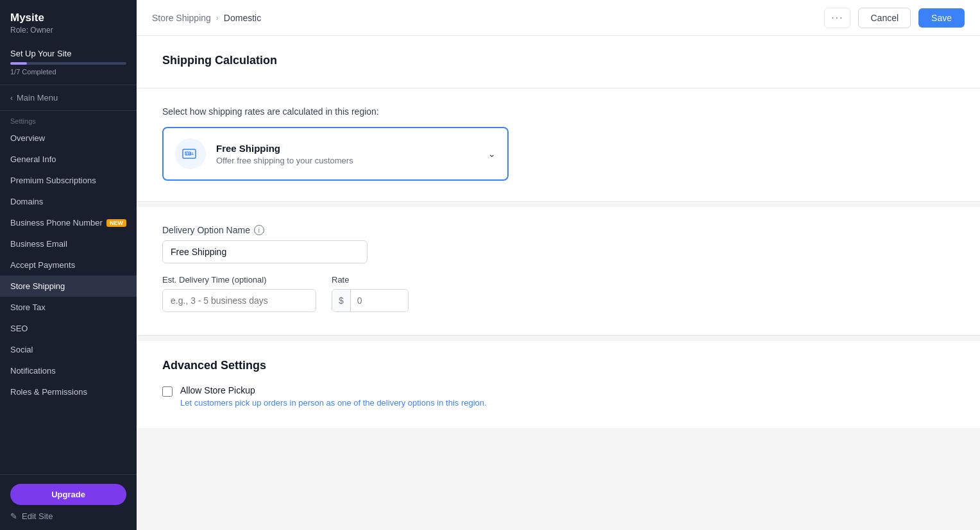 The width and height of the screenshot is (980, 530). What do you see at coordinates (12, 98) in the screenshot?
I see `chevron-left-icon: ‹` at bounding box center [12, 98].